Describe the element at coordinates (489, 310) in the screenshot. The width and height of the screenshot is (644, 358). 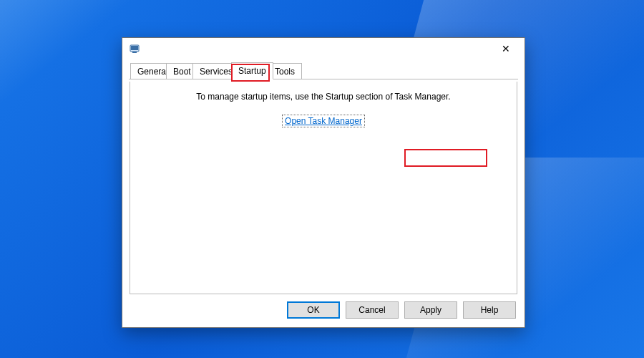
I see `help-button: Help` at that location.